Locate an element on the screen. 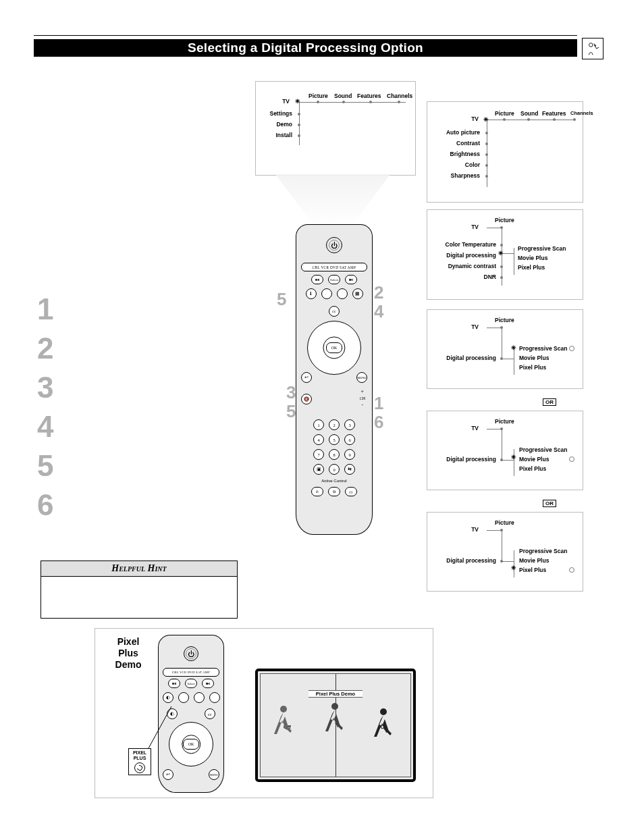 The height and width of the screenshot is (834, 644). format-button: ▦ is located at coordinates (358, 294).